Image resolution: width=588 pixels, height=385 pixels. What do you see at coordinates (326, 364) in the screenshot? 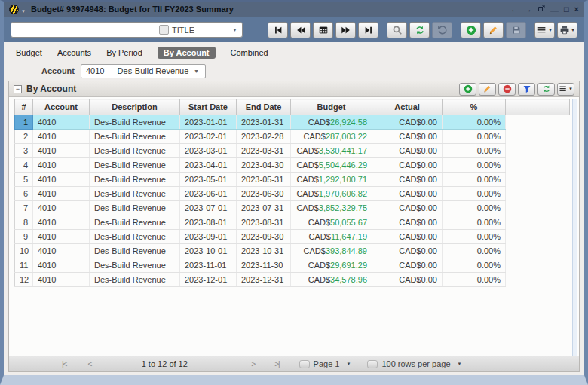
I see `page-selector: Page 1 ▼` at bounding box center [326, 364].